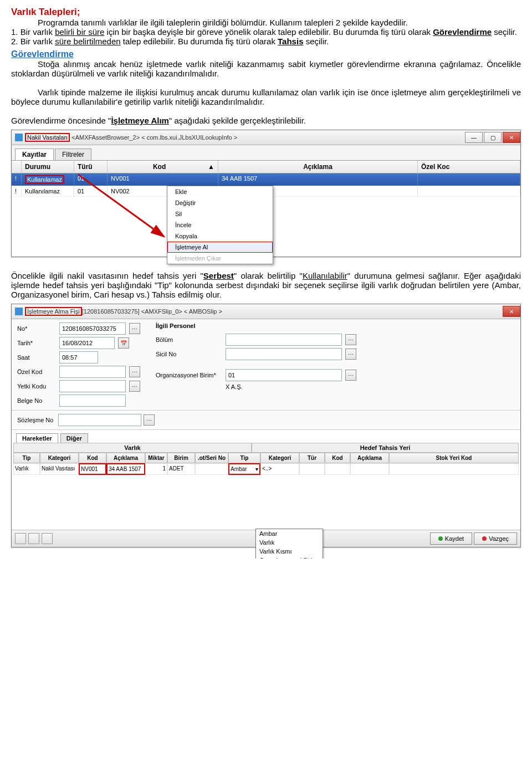  I want to click on tab-filtreler: Filtreler, so click(73, 154).